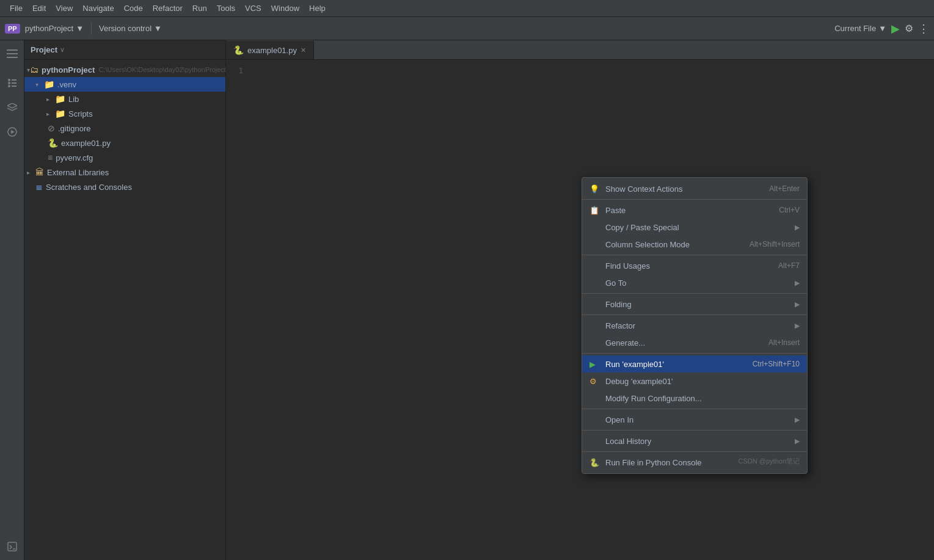  Describe the element at coordinates (621, 326) in the screenshot. I see `ctx-label-refactor: Refactor` at that location.